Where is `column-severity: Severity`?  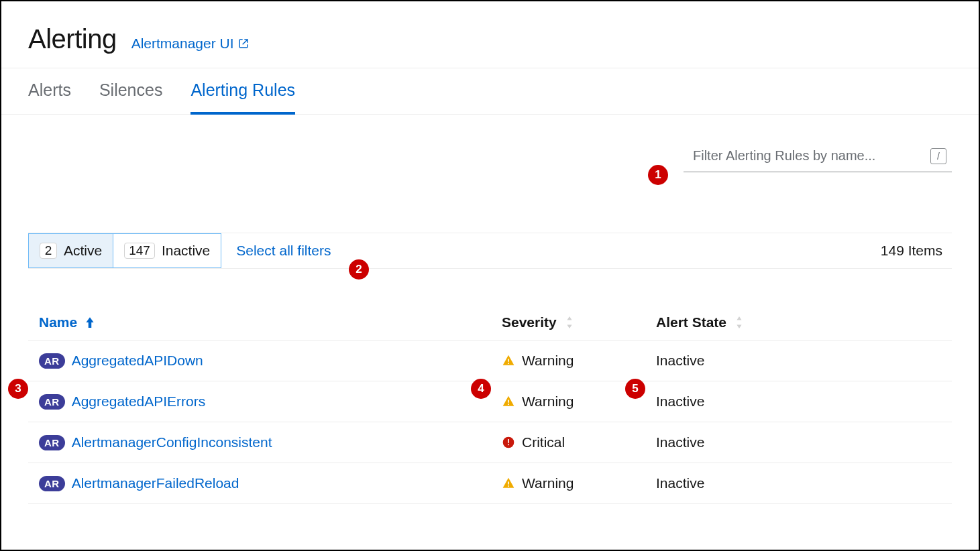 column-severity: Severity is located at coordinates (579, 322).